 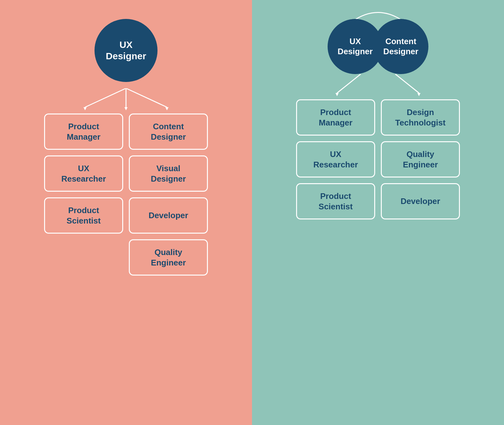 What do you see at coordinates (336, 160) in the screenshot?
I see `right-box-uxr-label: UXResearcher` at bounding box center [336, 160].